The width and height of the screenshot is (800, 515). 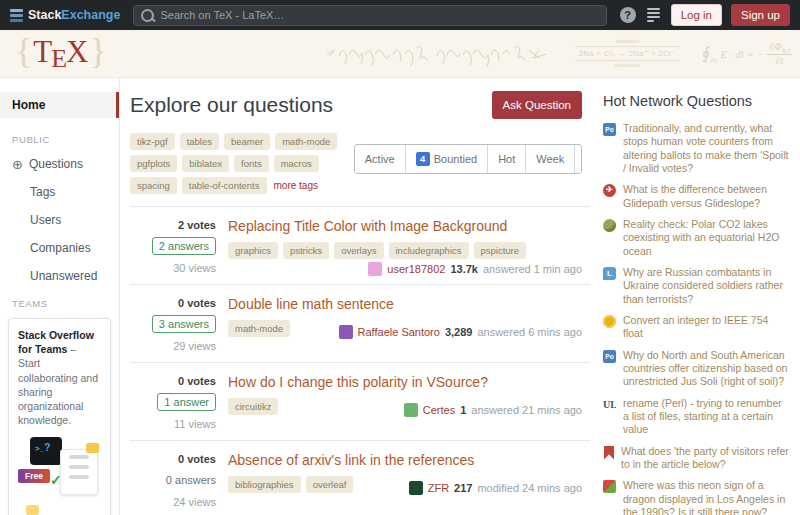 I want to click on tex-site-logo: { TEX }, so click(x=61, y=54).